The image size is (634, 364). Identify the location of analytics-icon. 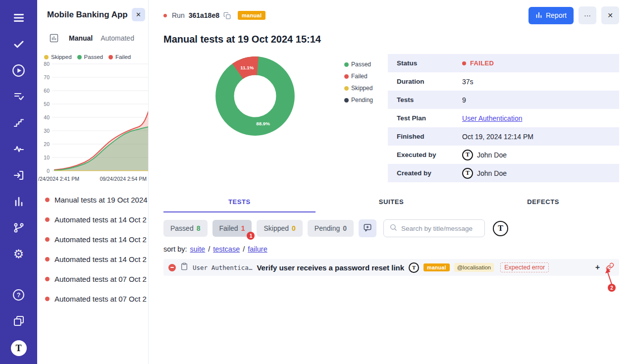
(19, 202).